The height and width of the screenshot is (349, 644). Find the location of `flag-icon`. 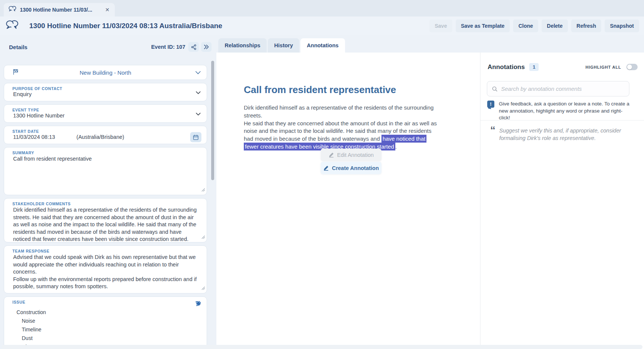

flag-icon is located at coordinates (16, 73).